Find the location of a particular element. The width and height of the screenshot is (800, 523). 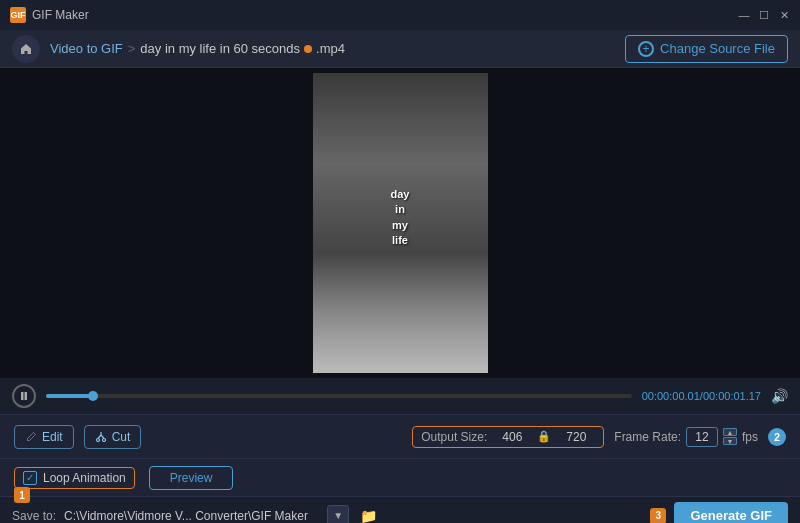

loop-animation-checkbox: ✓ is located at coordinates (30, 478).